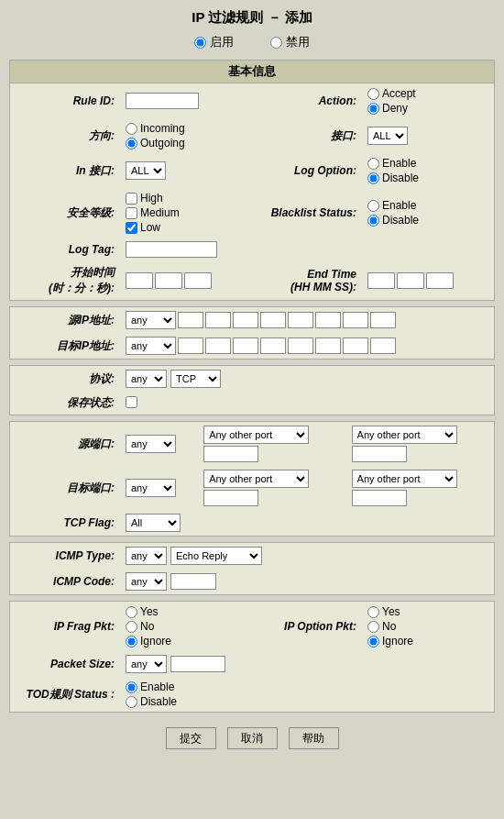 The height and width of the screenshot is (819, 504). What do you see at coordinates (162, 101) in the screenshot?
I see `rule-id-input` at bounding box center [162, 101].